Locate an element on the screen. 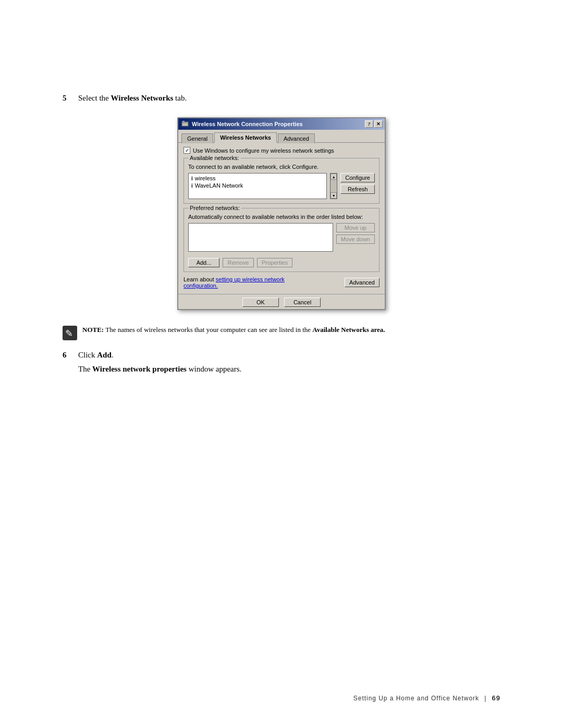 Image resolution: width=563 pixels, height=728 pixels. title-bar-left: Wireless Network Connection Properties is located at coordinates (242, 124).